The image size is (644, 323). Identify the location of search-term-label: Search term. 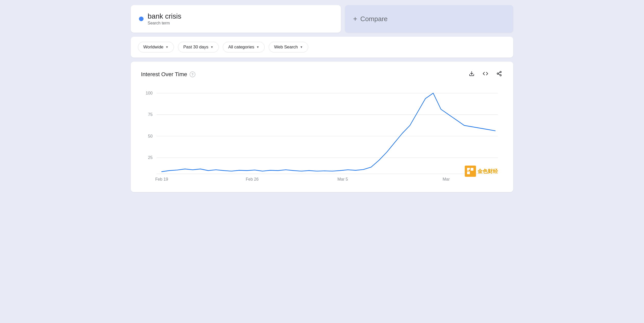
(164, 23).